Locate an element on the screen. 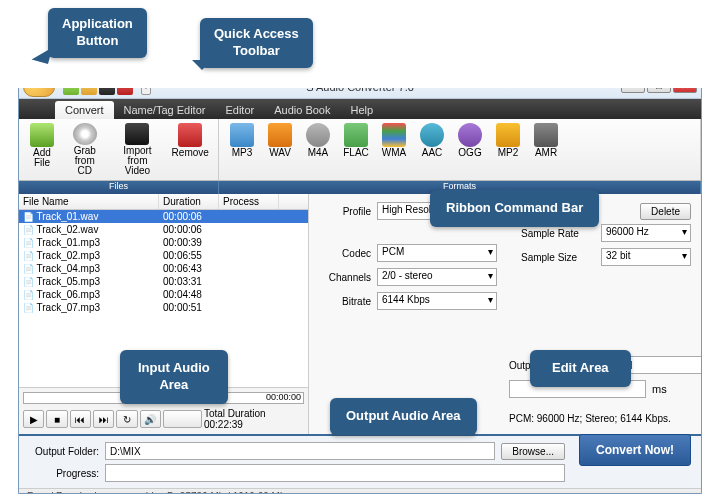 The width and height of the screenshot is (720, 500). windows-icon is located at coordinates (394, 135).